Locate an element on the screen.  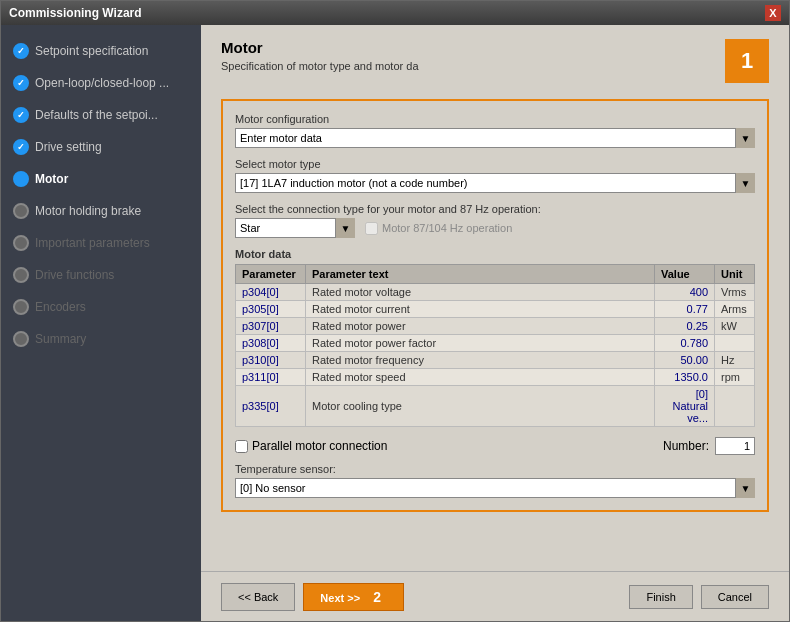
cell-value: 400 is located at coordinates (685, 292).